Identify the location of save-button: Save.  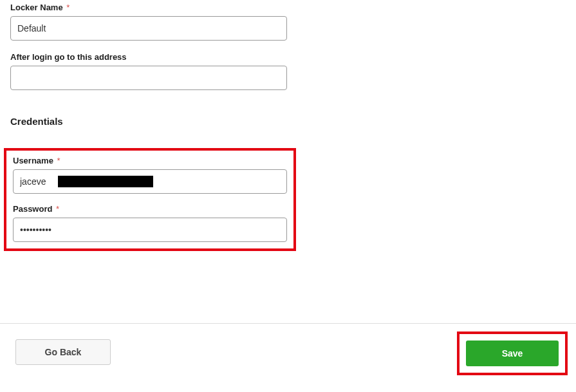
(512, 353).